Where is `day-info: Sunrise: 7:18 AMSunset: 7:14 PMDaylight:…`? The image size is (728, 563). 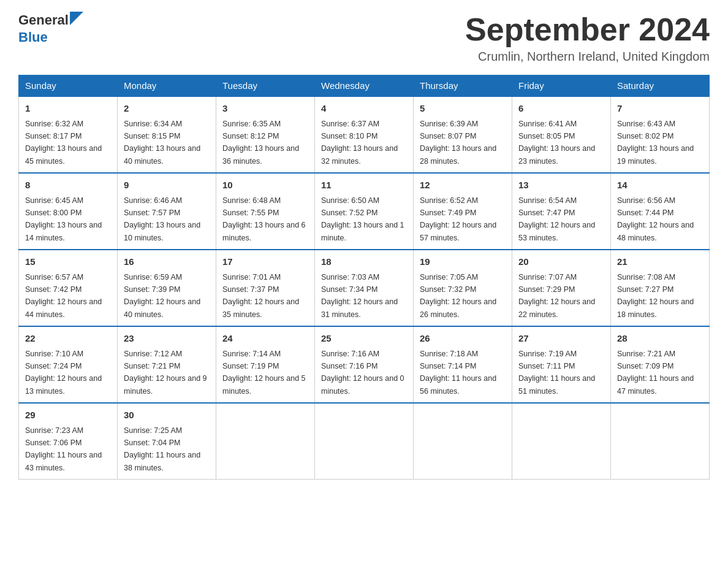 day-info: Sunrise: 7:18 AMSunset: 7:14 PMDaylight:… is located at coordinates (458, 373).